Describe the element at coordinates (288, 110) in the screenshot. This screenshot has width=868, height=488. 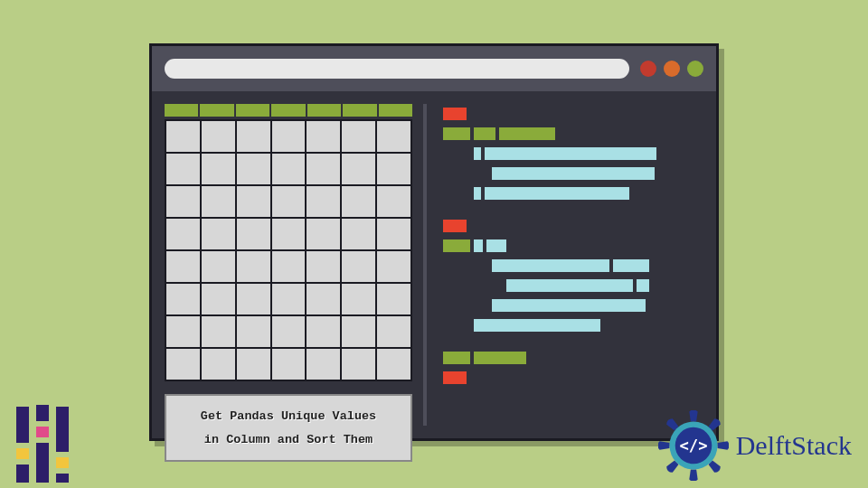
I see `grid-header` at that location.